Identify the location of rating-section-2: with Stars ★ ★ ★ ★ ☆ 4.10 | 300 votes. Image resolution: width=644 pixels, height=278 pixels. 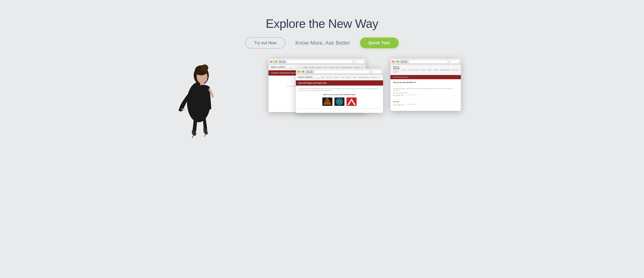
(426, 104).